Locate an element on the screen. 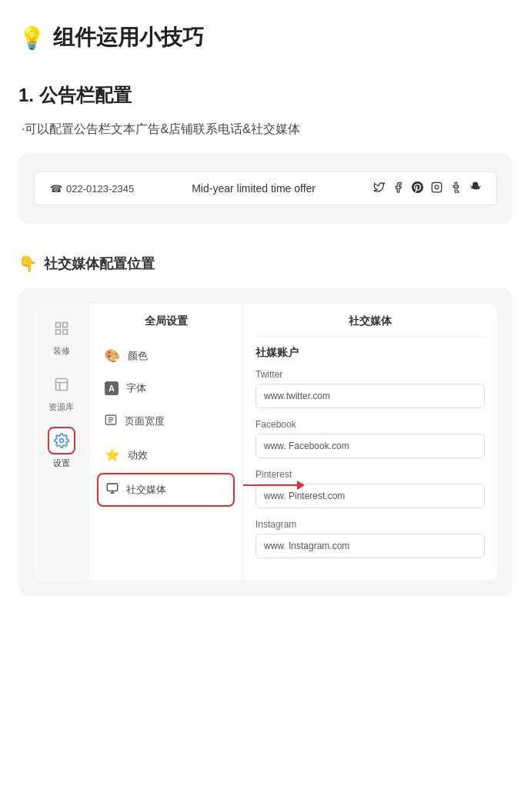  menu-item-color: 🎨 颜色 is located at coordinates (166, 355).